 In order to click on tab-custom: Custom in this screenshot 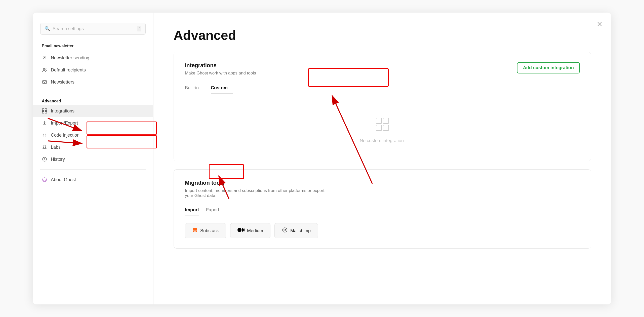, I will do `click(222, 89)`.